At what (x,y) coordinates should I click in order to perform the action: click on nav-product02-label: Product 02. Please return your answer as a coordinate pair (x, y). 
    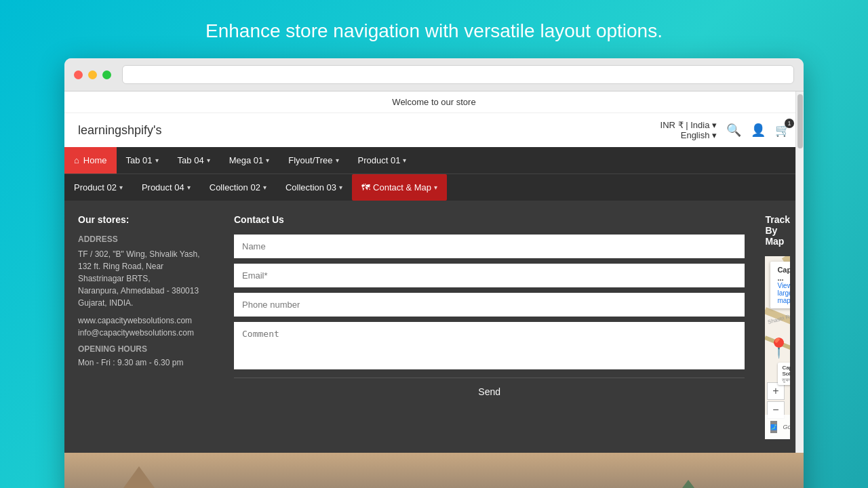
    Looking at the image, I should click on (95, 187).